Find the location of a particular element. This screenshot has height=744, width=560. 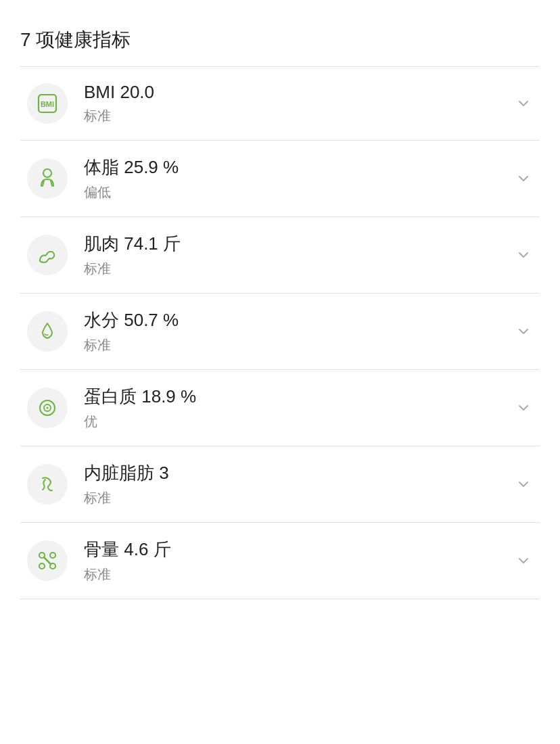

body-fat-status: 偏低 is located at coordinates (299, 192).